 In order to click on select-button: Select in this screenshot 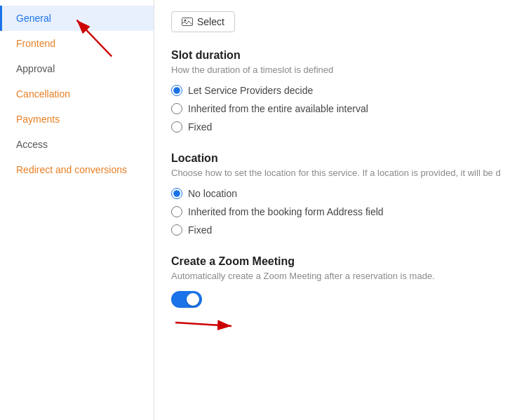, I will do `click(203, 22)`.